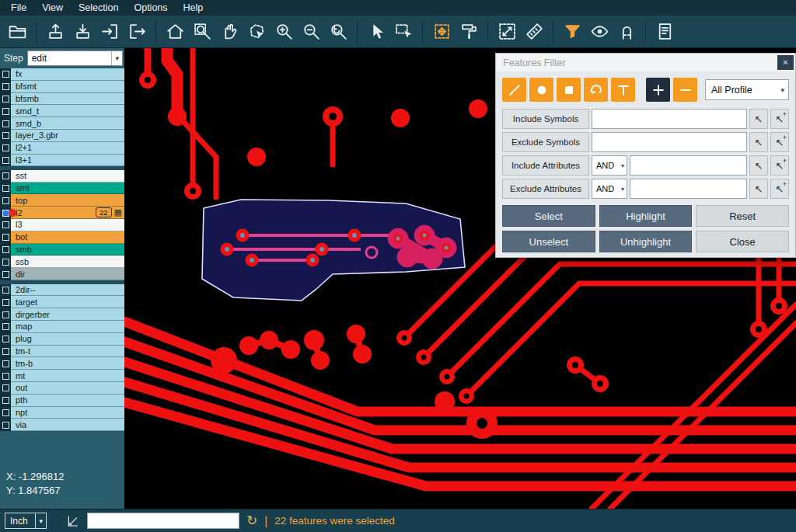  I want to click on include-symbols-input, so click(669, 119).